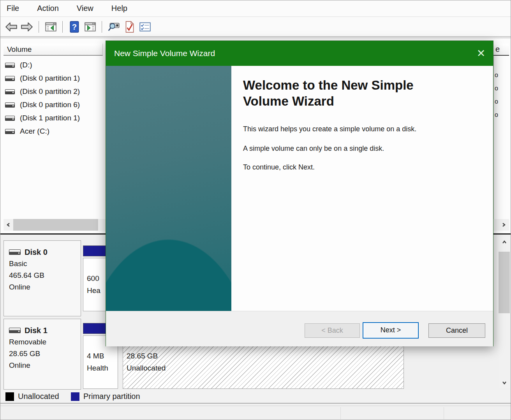  What do you see at coordinates (32, 397) in the screenshot?
I see `legend-unallocated: Unallocated` at bounding box center [32, 397].